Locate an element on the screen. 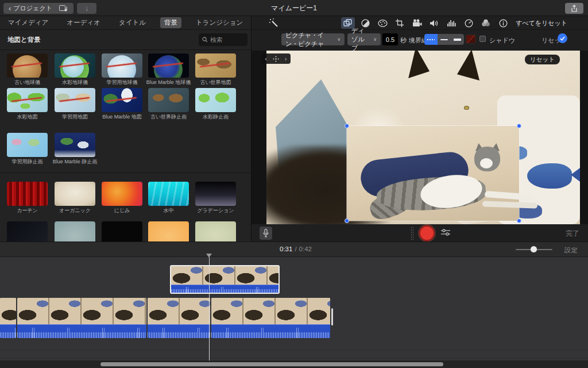  move-tool-button is located at coordinates (276, 59).